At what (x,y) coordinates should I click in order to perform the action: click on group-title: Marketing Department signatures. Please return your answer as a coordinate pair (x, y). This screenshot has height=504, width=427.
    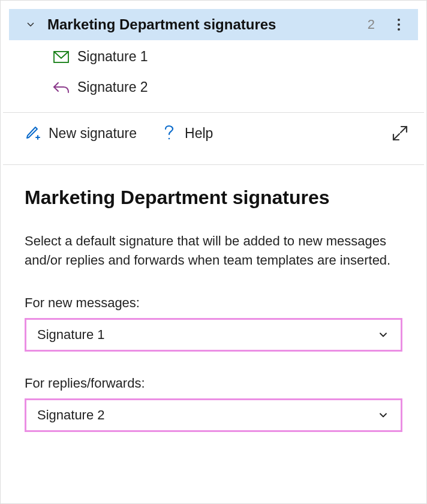
    Looking at the image, I should click on (208, 25).